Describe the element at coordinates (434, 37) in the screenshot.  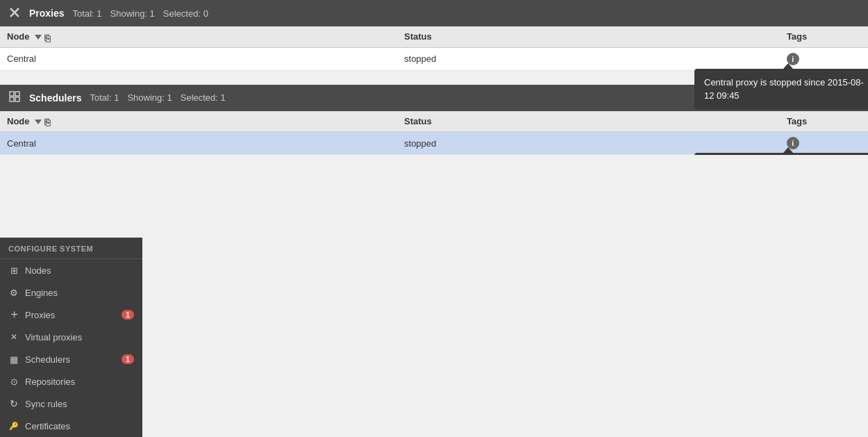
I see `proxies-table-header-row: Node ⎘ Status Tags` at that location.